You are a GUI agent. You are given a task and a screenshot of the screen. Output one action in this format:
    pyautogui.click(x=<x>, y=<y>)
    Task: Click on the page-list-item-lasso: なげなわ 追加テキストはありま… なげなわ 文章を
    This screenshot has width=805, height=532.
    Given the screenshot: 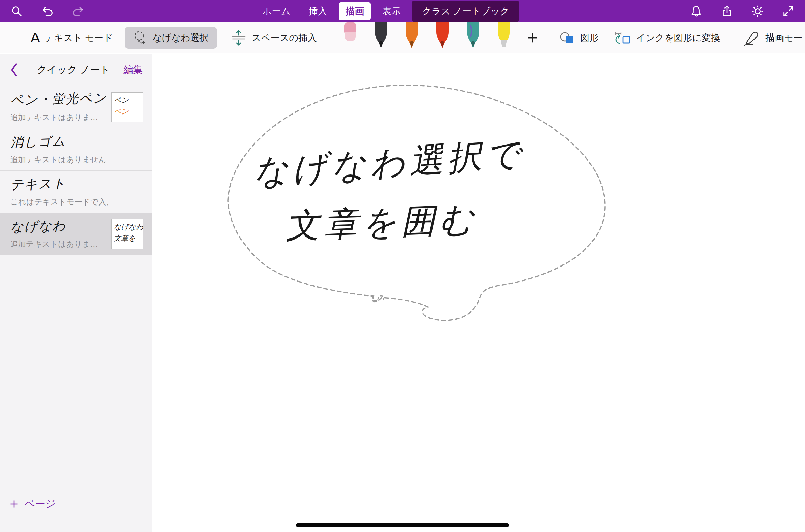 What is the action you would take?
    pyautogui.click(x=76, y=234)
    